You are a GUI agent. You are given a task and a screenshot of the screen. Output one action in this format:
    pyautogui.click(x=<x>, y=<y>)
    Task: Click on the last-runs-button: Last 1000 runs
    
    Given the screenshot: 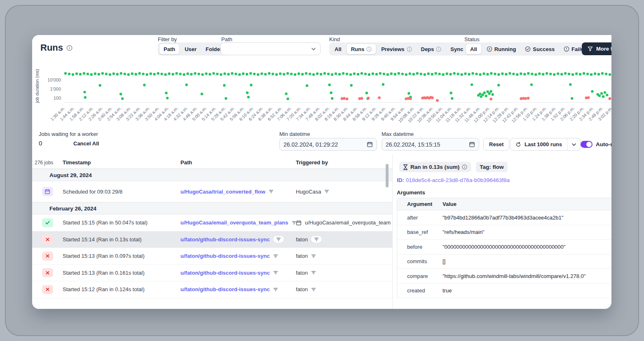 What is the action you would take?
    pyautogui.click(x=539, y=144)
    